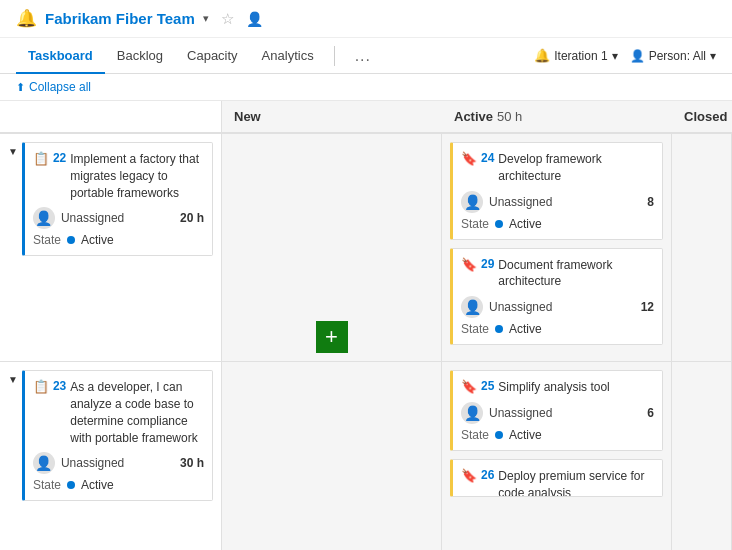 Image resolution: width=732 pixels, height=550 pixels. I want to click on person-chevron-icon: ▾, so click(713, 56).